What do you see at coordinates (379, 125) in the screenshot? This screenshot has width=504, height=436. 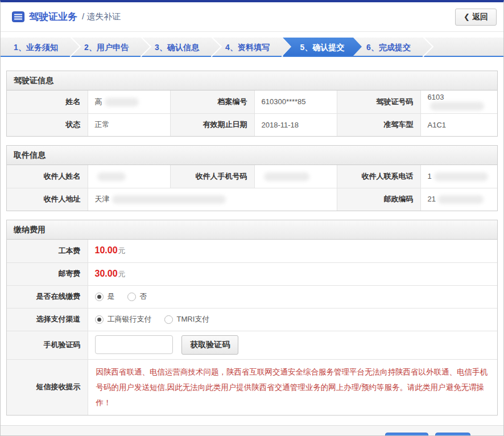 I see `vehicle-class-label: 准驾车型` at bounding box center [379, 125].